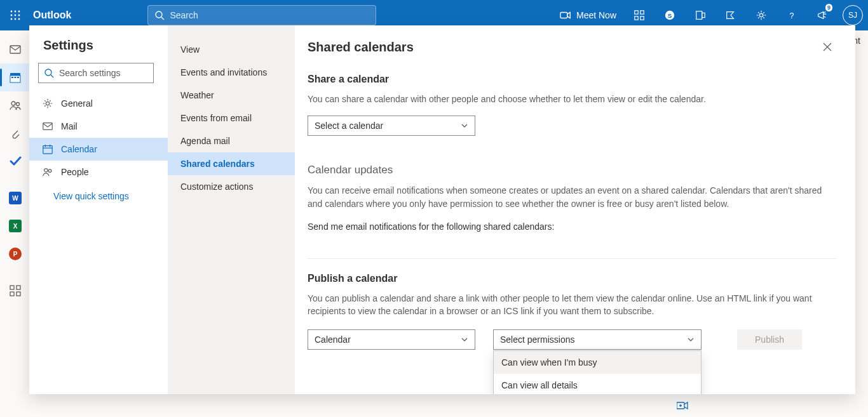  Describe the element at coordinates (827, 47) in the screenshot. I see `close-button` at that location.